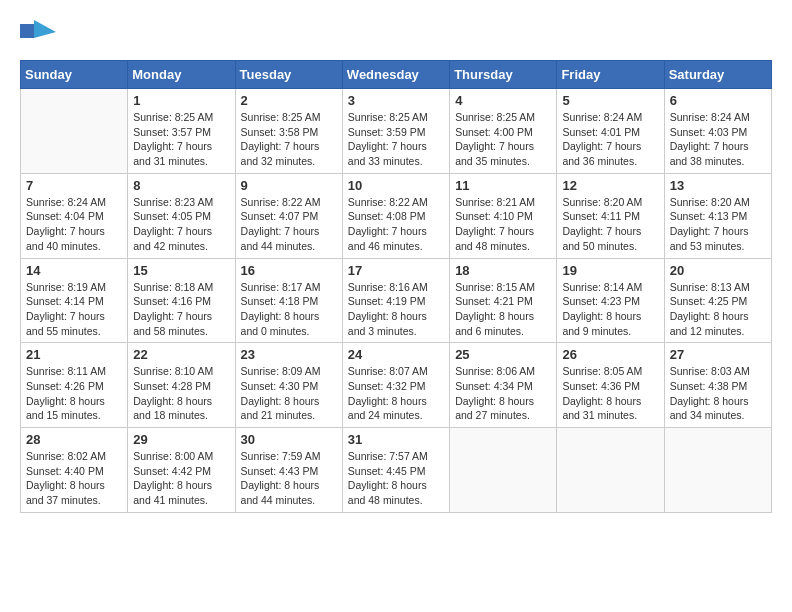 The width and height of the screenshot is (792, 612). I want to click on day-number: 9, so click(289, 186).